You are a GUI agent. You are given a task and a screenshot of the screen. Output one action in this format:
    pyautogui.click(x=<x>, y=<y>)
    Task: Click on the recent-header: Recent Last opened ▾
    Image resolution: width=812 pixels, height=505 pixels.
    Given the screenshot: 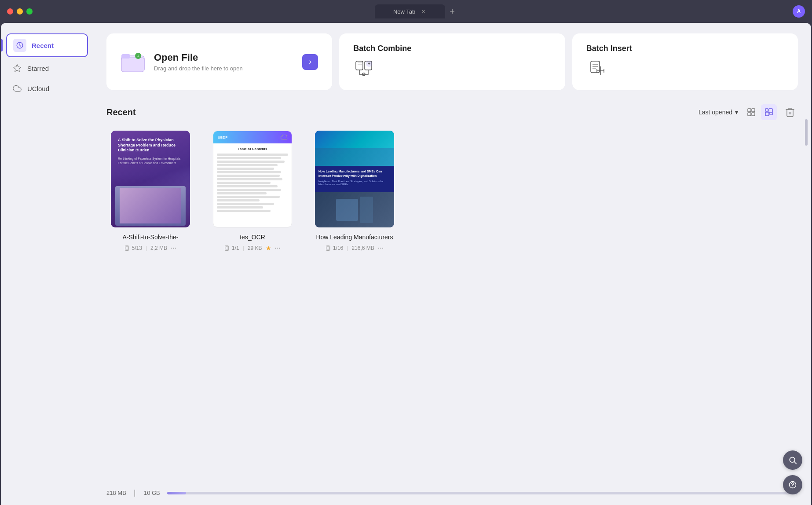 What is the action you would take?
    pyautogui.click(x=452, y=112)
    